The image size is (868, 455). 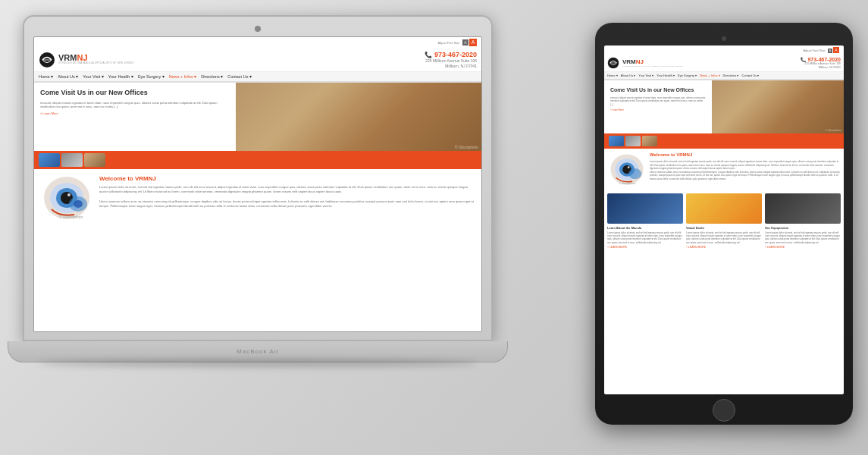 I want to click on tablet-hero-section: Come Visit Us in our New Offices nescunt…, so click(x=724, y=107).